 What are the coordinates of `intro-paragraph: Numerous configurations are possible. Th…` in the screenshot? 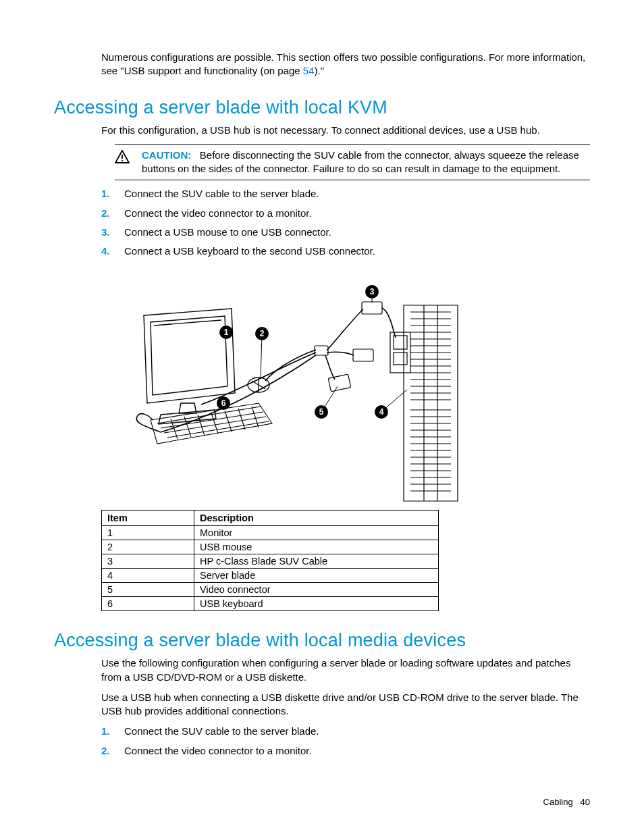 It's located at (322, 65).